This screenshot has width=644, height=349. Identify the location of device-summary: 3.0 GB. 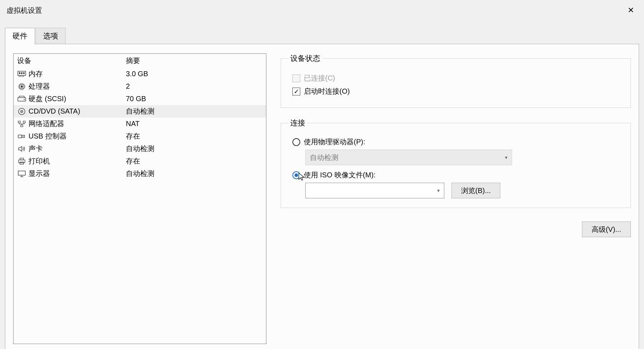
(194, 74).